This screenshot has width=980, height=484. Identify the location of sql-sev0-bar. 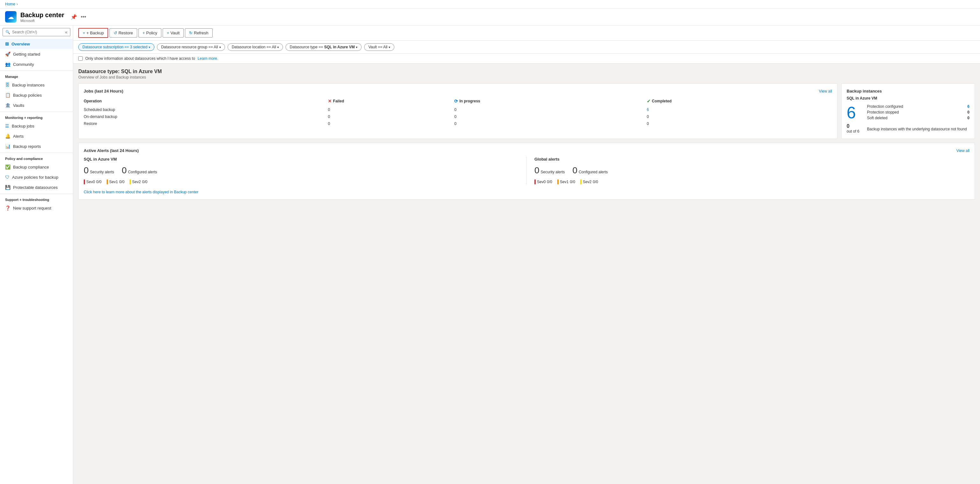
(84, 182).